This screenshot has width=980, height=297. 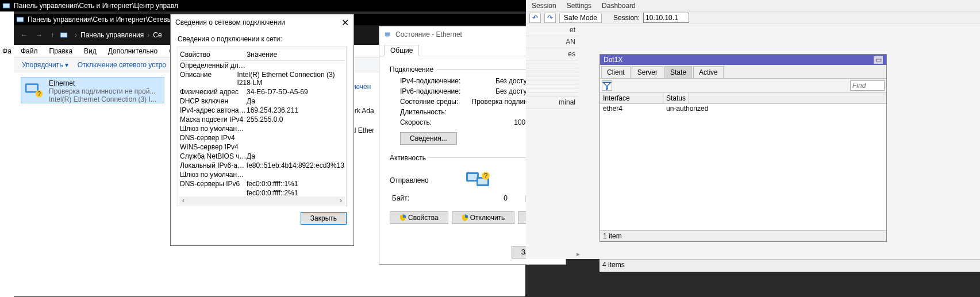 What do you see at coordinates (743, 167) in the screenshot?
I see `list-area: ether4 un-authorized` at bounding box center [743, 167].